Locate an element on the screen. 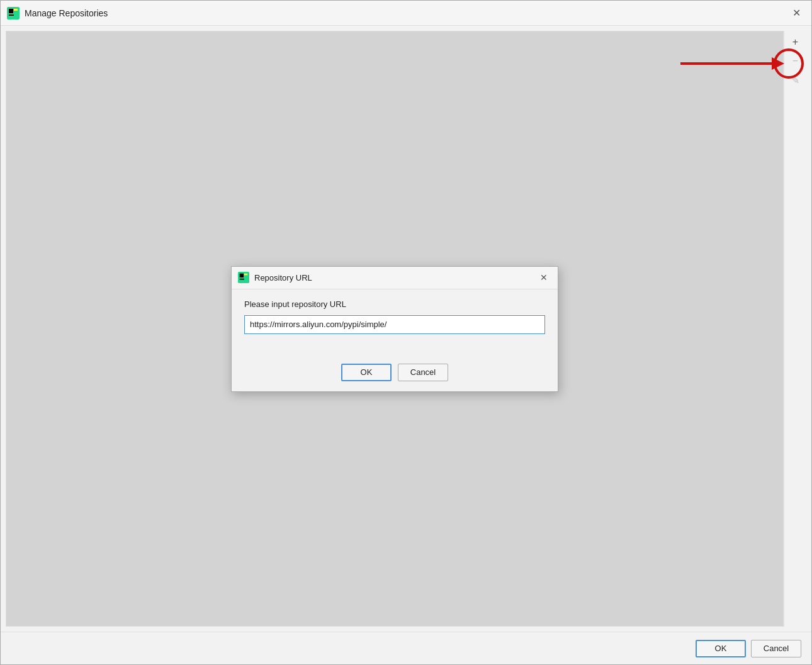  edit-repository-button: ✎ is located at coordinates (796, 80).